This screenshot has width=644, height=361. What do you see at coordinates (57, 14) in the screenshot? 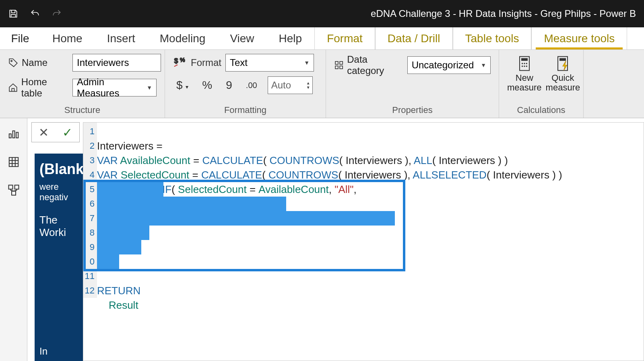
I see `redo-icon` at bounding box center [57, 14].